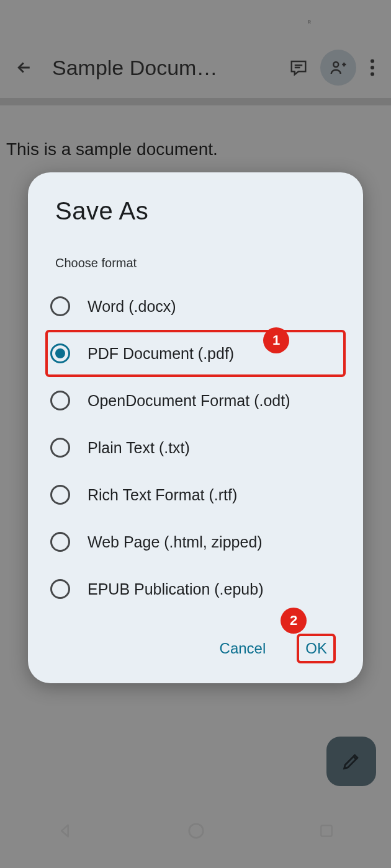 This screenshot has height=868, width=391. What do you see at coordinates (196, 836) in the screenshot?
I see `nav-bar` at bounding box center [196, 836].